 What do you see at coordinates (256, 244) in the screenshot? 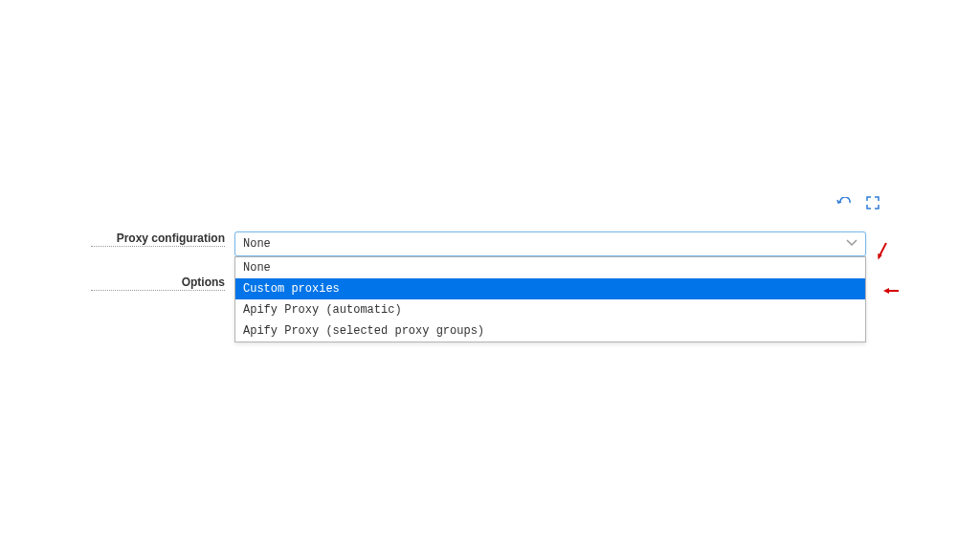
I see `proxy-config-selected-value: None` at bounding box center [256, 244].